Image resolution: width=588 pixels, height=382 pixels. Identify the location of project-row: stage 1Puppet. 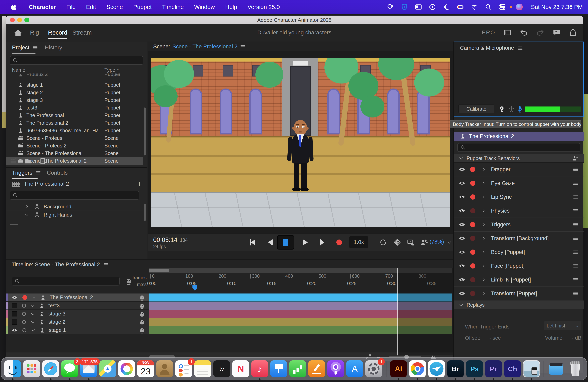
(74, 85).